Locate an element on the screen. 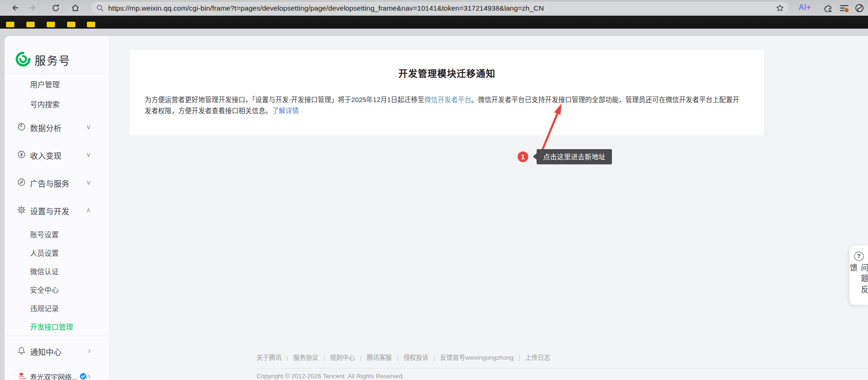 This screenshot has height=380, width=868. notice-text: 发者权限，方便开发者查看接口相关信息。 is located at coordinates (208, 111).